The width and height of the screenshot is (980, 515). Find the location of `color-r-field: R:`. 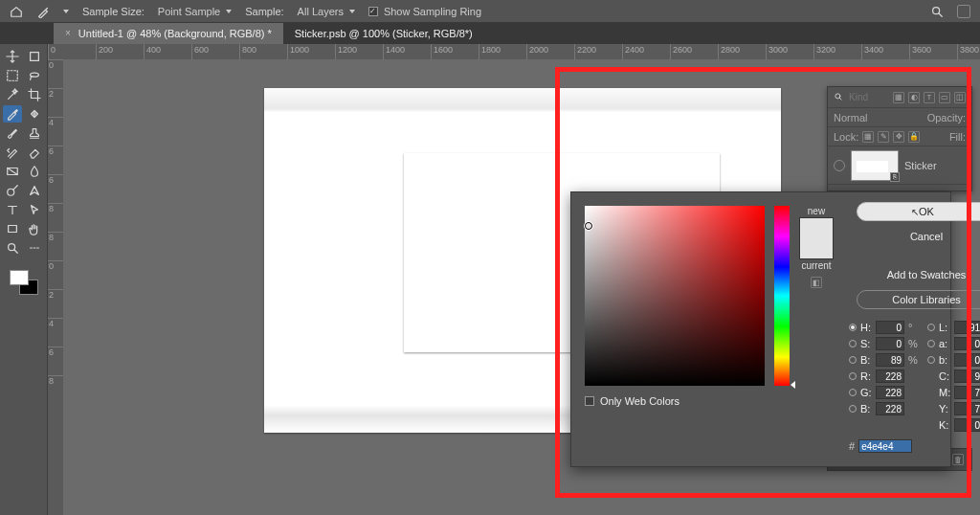

color-r-field: R: is located at coordinates (883, 376).